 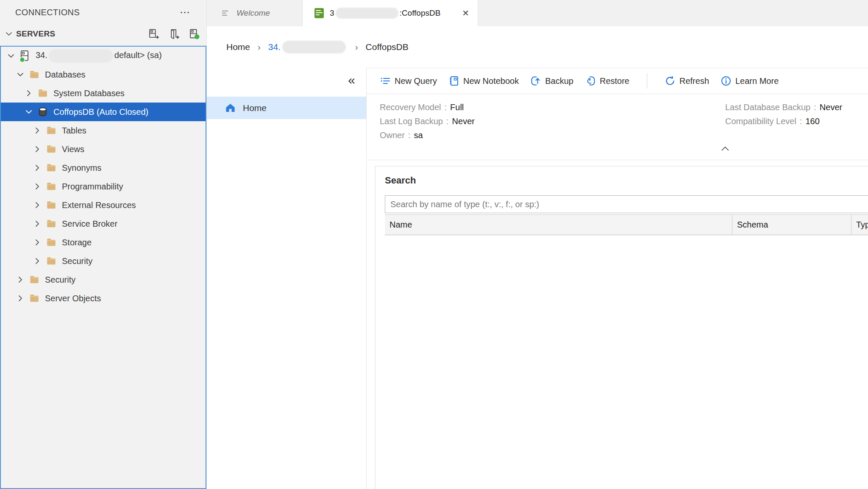 What do you see at coordinates (103, 205) in the screenshot?
I see `tree-item-external-resources: External Resources` at bounding box center [103, 205].